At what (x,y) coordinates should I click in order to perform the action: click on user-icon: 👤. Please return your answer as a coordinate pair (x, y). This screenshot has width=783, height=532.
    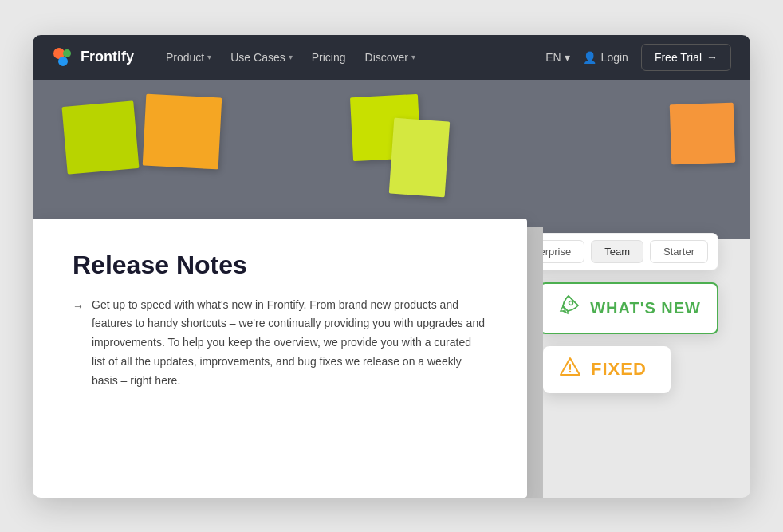
    Looking at the image, I should click on (590, 57).